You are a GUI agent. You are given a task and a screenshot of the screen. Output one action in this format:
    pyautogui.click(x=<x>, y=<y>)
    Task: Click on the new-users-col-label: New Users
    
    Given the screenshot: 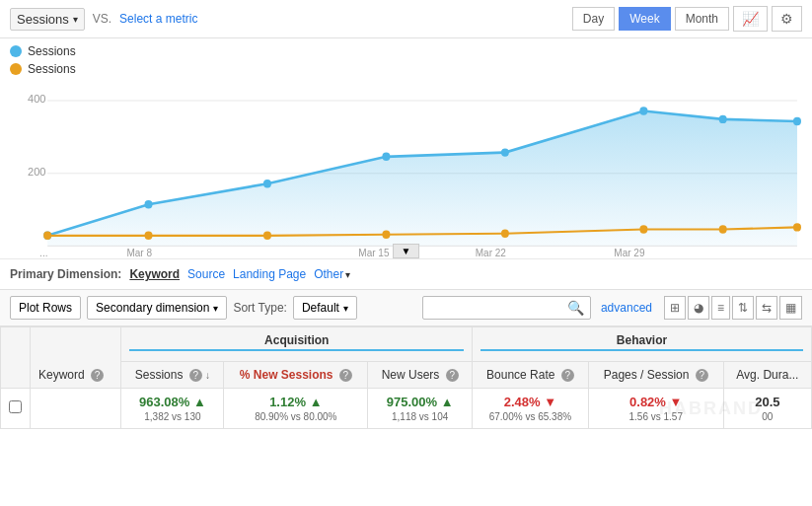 What is the action you would take?
    pyautogui.click(x=410, y=375)
    